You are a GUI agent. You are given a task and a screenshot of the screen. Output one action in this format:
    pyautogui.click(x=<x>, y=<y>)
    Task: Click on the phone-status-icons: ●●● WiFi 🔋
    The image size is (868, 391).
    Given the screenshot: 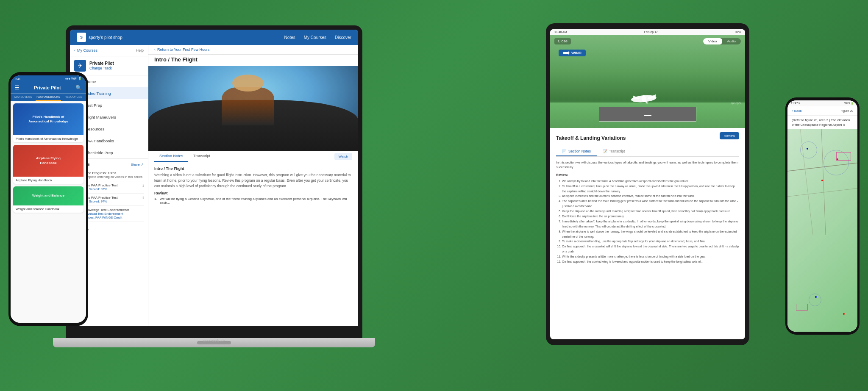 What is the action you would take?
    pyautogui.click(x=73, y=79)
    